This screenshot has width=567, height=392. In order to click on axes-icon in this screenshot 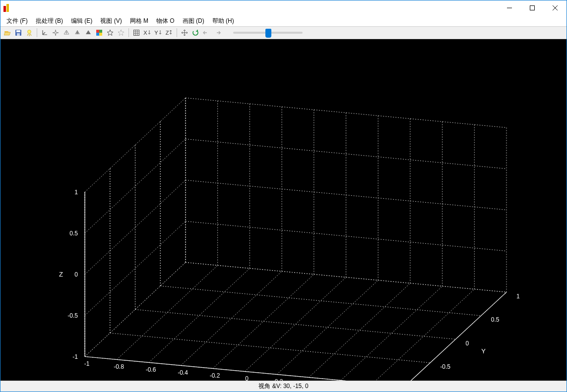, I will do `click(45, 33)`.